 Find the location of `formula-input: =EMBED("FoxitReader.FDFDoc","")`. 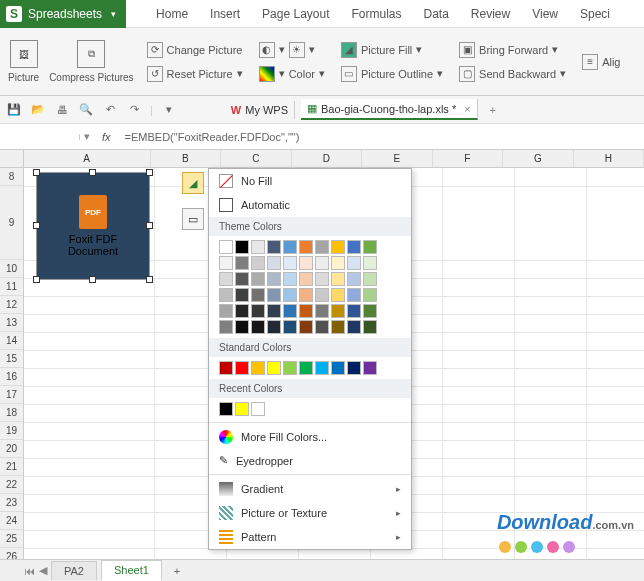

formula-input: =EMBED("FoxitReader.FDFDoc","") is located at coordinates (382, 137).